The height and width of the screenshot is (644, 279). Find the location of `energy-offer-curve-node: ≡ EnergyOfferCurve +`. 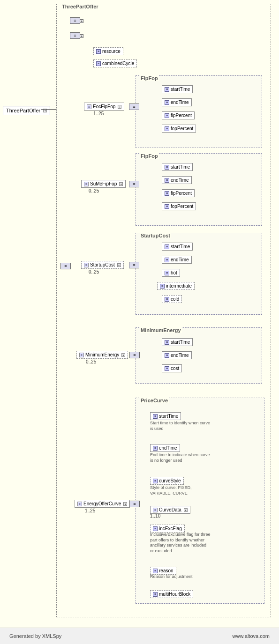

energy-offer-curve-node: ≡ EnergyOfferCurve + is located at coordinates (102, 504).